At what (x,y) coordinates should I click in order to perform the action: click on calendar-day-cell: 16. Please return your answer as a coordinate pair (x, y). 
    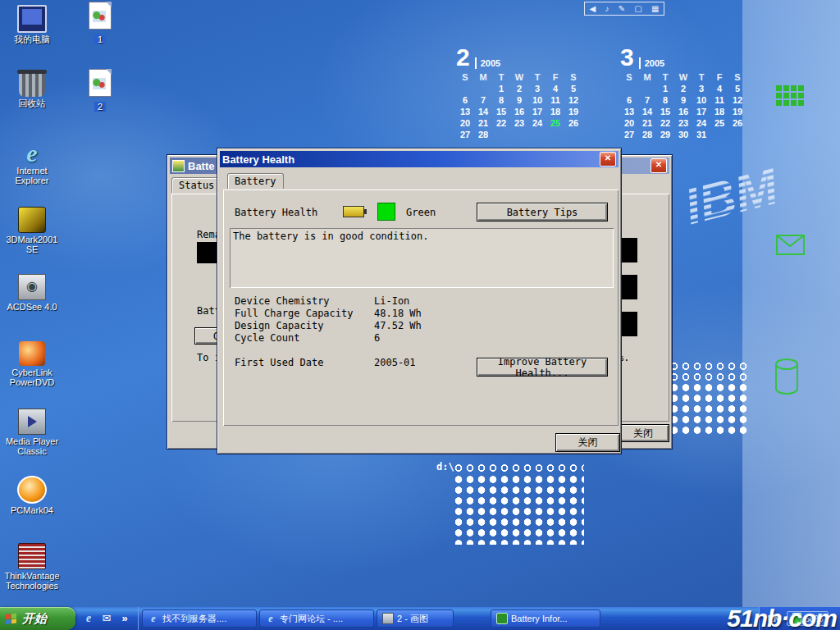
    Looking at the image, I should click on (683, 112).